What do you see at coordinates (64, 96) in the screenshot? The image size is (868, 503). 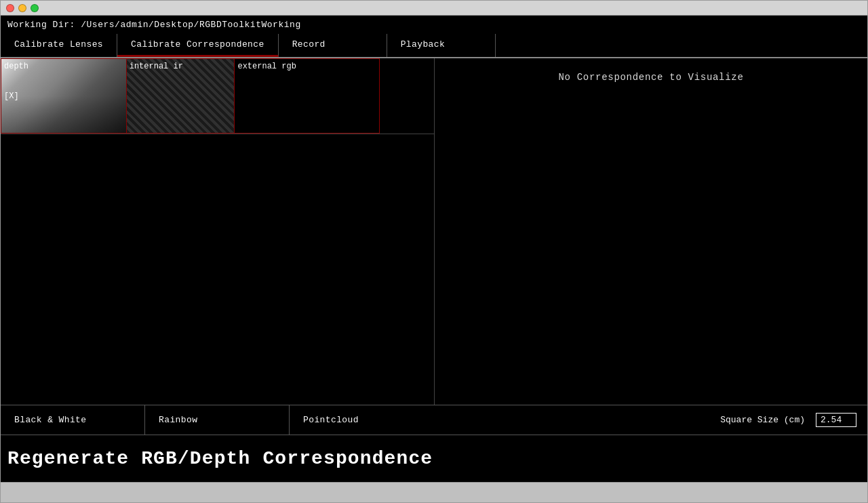 I see `depth-feed: depth [X]` at bounding box center [64, 96].